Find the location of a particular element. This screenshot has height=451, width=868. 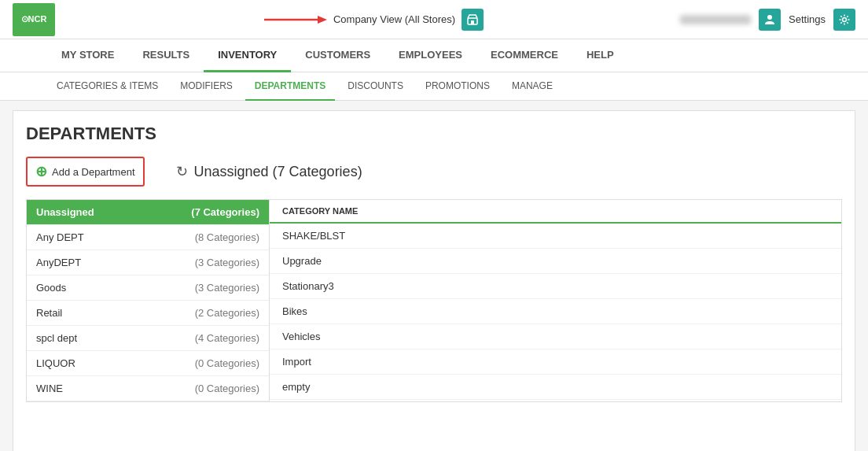

category-row: empty is located at coordinates (555, 387).